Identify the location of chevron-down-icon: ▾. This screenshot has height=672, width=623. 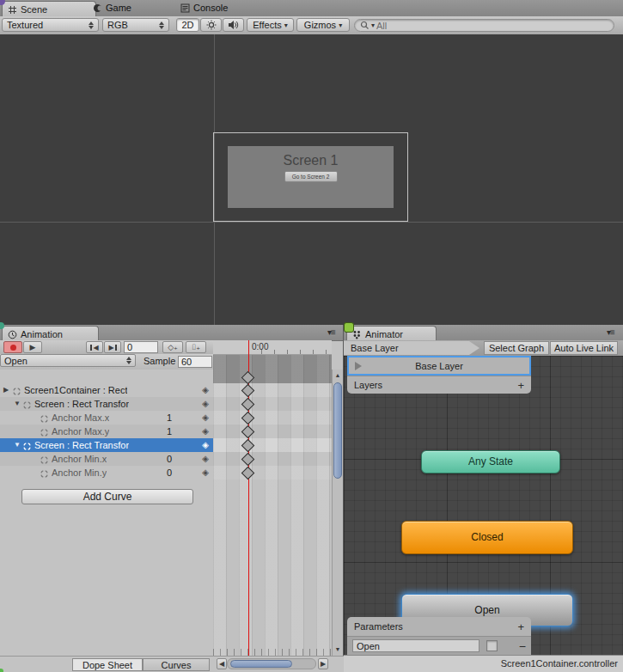
(340, 26).